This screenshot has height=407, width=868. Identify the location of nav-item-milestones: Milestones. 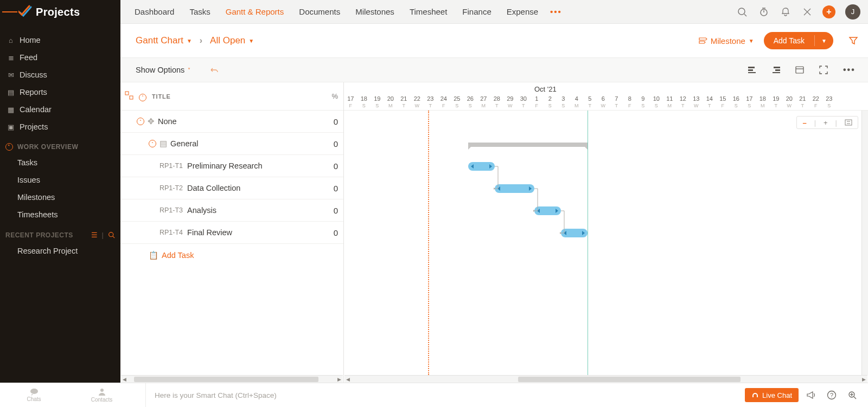
(375, 12).